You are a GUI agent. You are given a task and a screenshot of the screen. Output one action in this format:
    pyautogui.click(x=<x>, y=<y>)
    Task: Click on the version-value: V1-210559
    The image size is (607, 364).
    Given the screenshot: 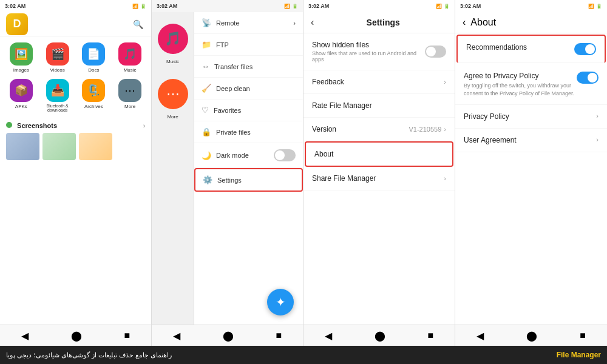 What is the action you would take?
    pyautogui.click(x=426, y=129)
    